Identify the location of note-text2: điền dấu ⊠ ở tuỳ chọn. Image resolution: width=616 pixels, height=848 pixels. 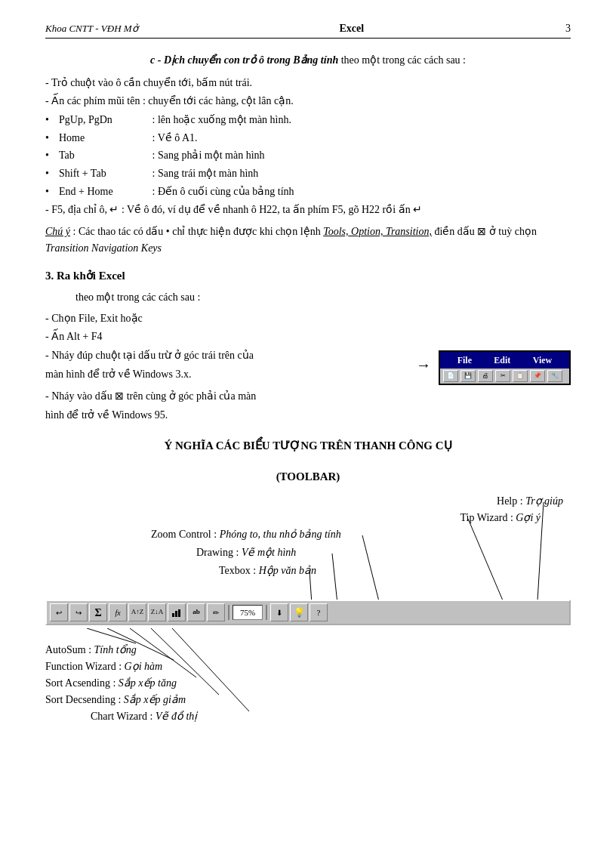
(485, 231).